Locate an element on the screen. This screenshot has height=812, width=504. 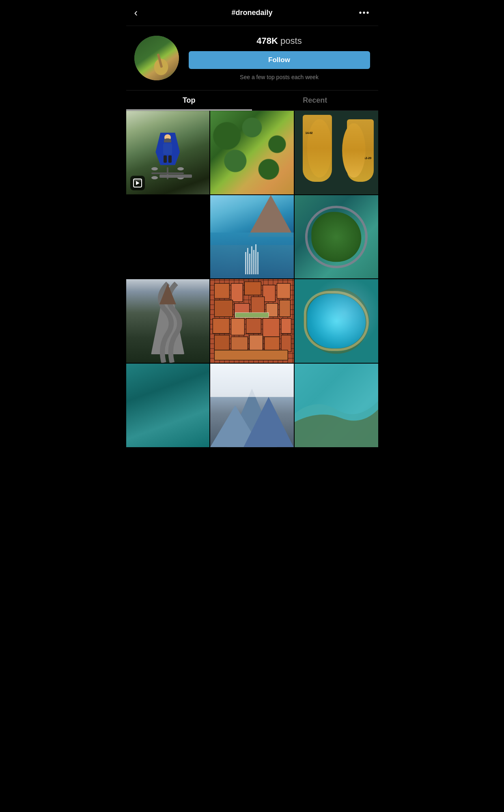
avatar-image is located at coordinates (157, 58).